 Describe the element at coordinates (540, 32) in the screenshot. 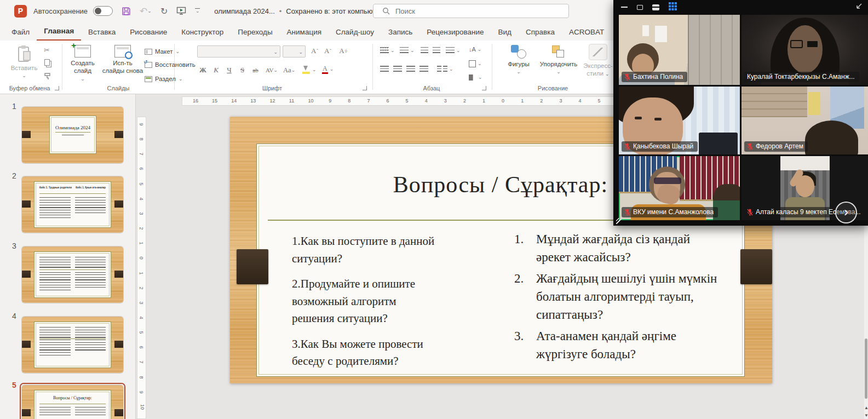

I see `tab-справка: Справка` at that location.